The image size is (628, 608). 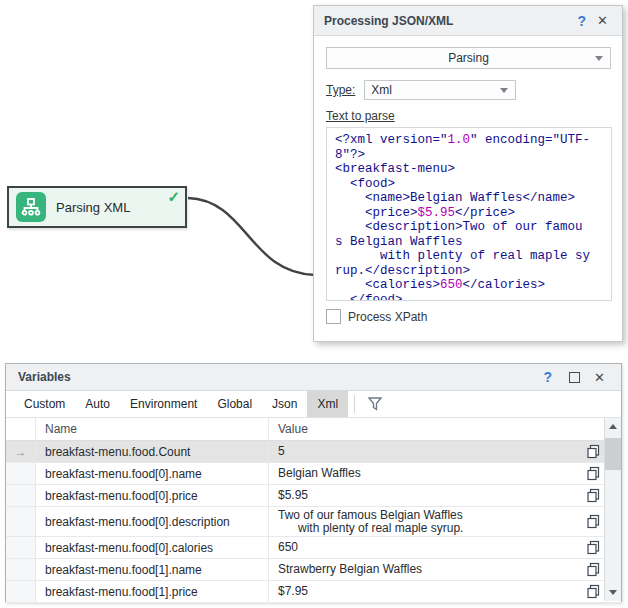 I want to click on chevron-down-icon, so click(x=504, y=90).